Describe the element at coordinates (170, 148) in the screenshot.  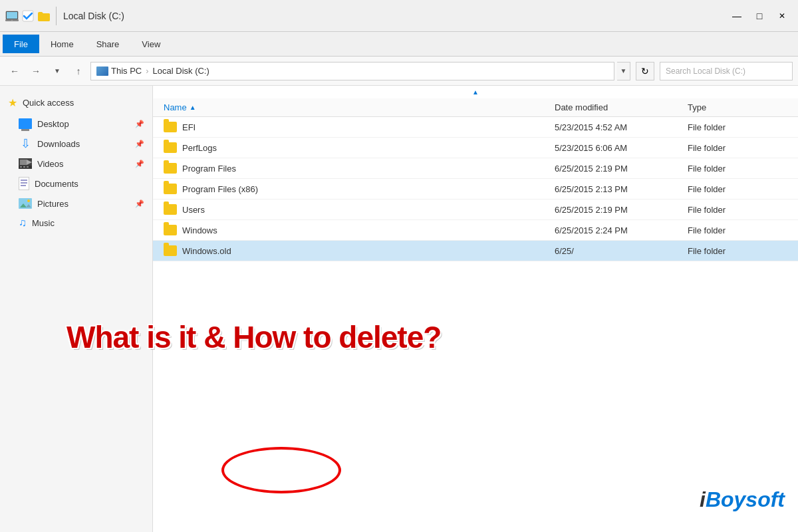
I see `folder-icon-perflogs` at that location.